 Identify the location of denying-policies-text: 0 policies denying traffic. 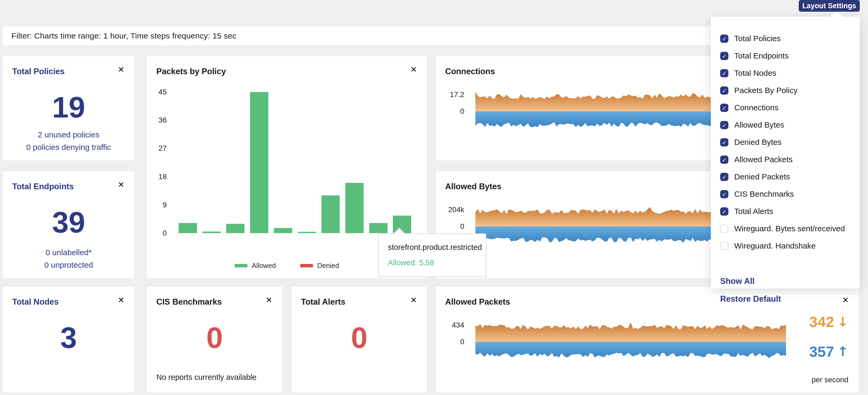
(69, 147).